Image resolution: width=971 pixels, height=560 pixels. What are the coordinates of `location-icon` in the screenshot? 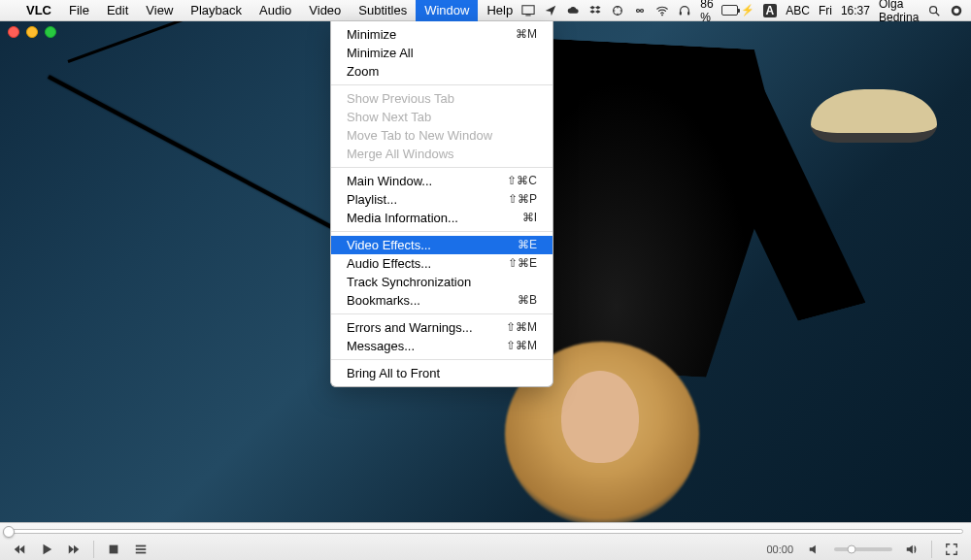 It's located at (551, 11).